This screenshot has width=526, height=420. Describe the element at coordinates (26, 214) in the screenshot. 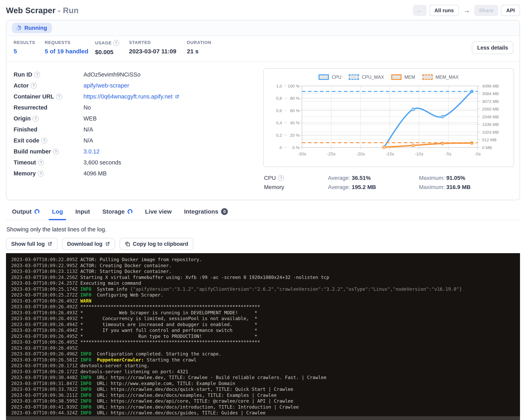

I see `tab-output: Output` at that location.